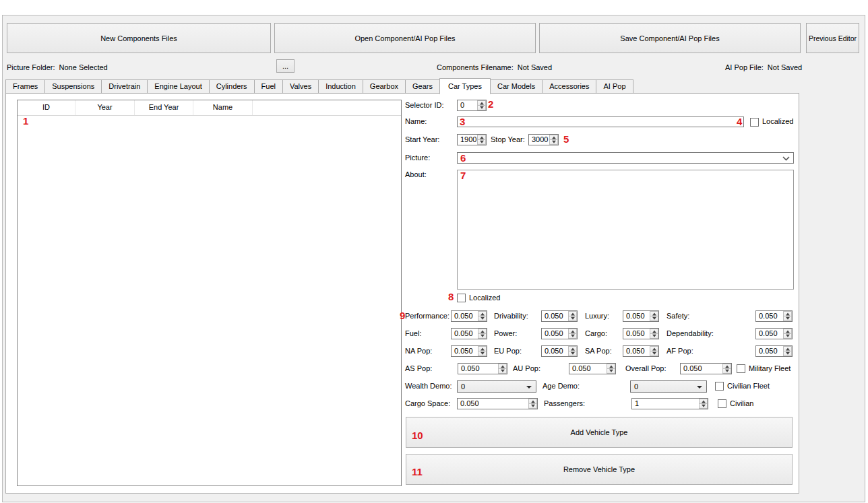 The image size is (868, 503). I want to click on civilian-checkbox, so click(722, 404).